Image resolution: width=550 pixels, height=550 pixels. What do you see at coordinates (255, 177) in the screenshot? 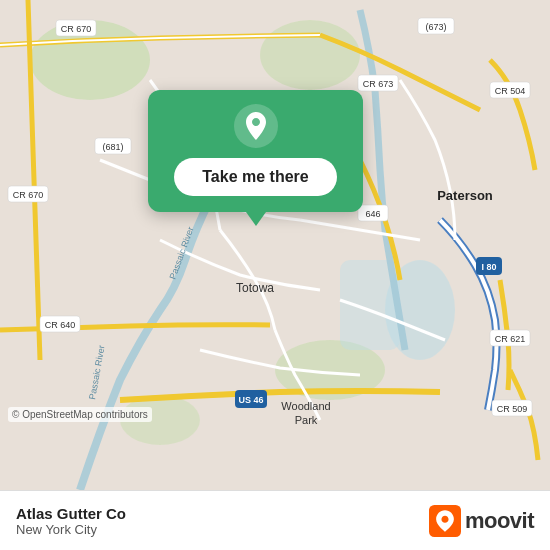
I see `take-me-there-button: Take me there` at bounding box center [255, 177].